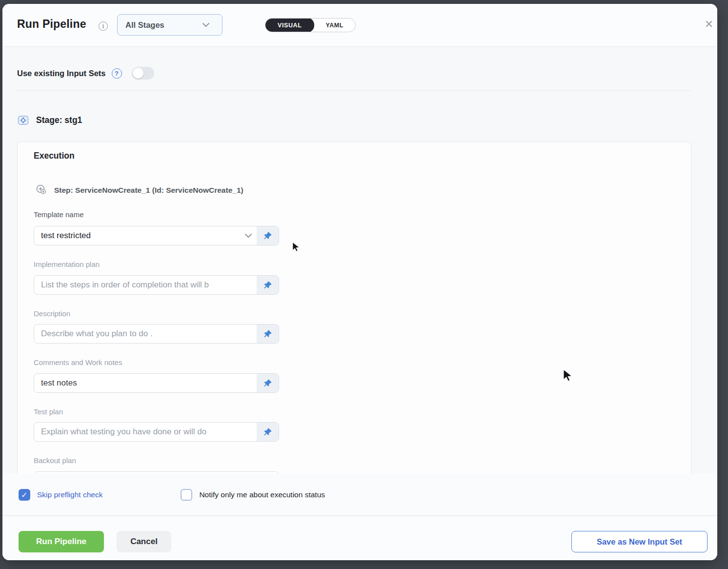  What do you see at coordinates (145, 432) in the screenshot?
I see `test-plan-input` at bounding box center [145, 432].